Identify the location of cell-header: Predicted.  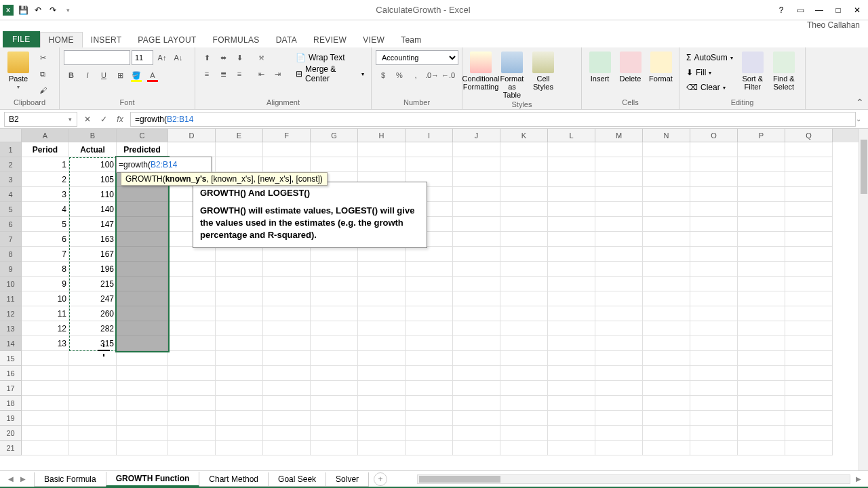
(142, 150).